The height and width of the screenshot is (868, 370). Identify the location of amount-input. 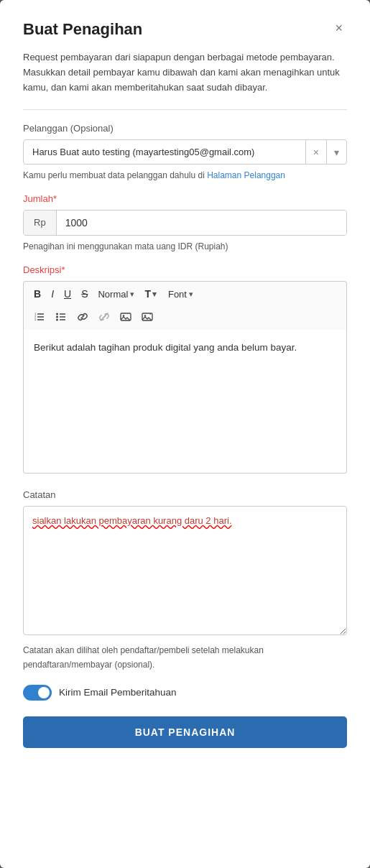
(201, 223).